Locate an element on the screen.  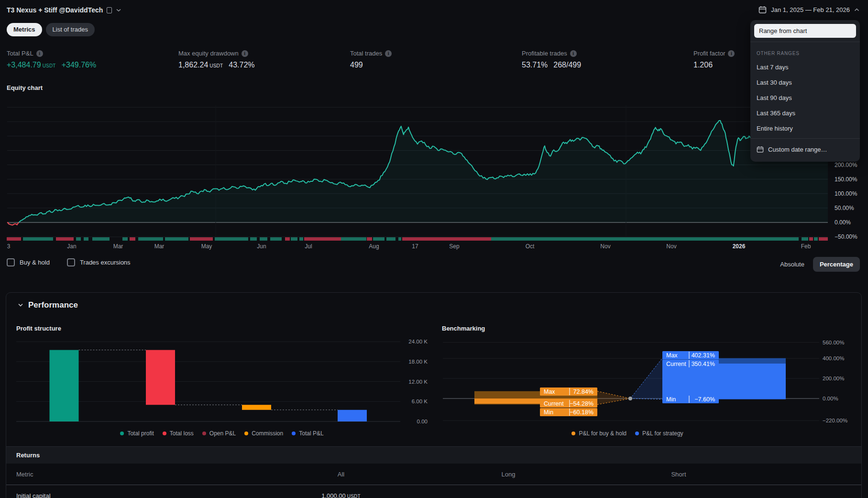
metric-total-trades: Total tradesi499 is located at coordinates (371, 59).